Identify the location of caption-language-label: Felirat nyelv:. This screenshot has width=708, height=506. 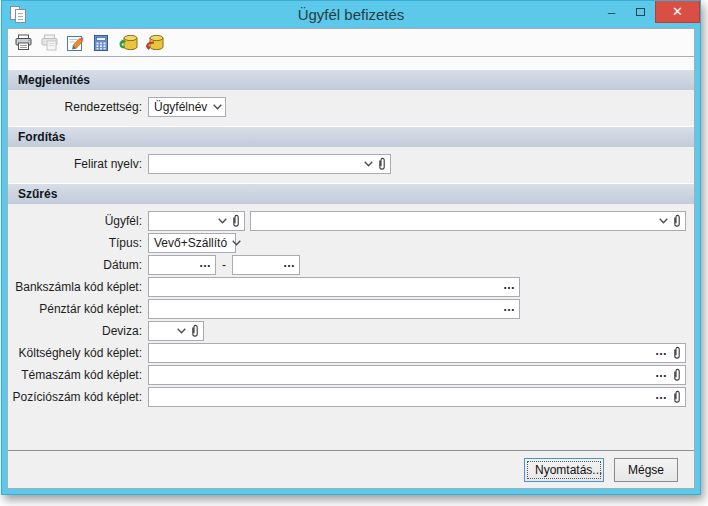
(78, 164).